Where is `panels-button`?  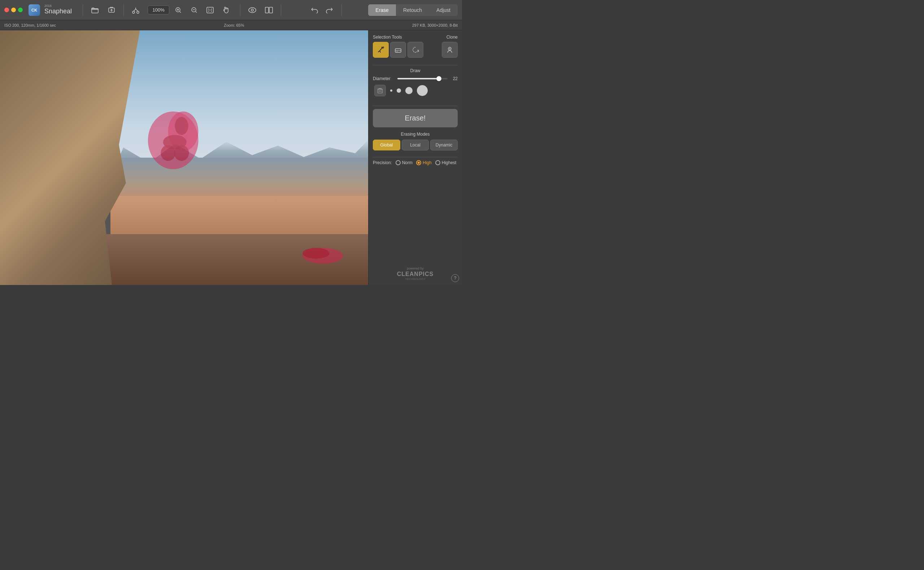
panels-button is located at coordinates (269, 10).